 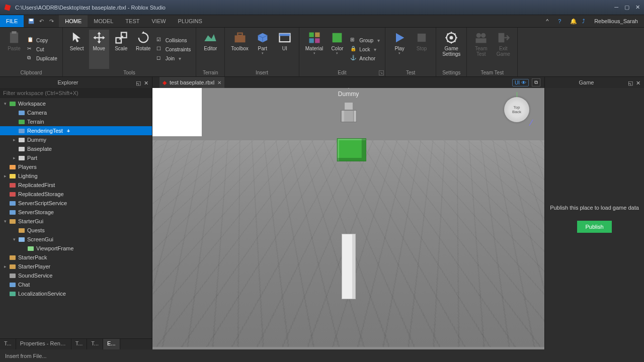 I want to click on anchor-button: ⚓Anchor, so click(x=365, y=58).